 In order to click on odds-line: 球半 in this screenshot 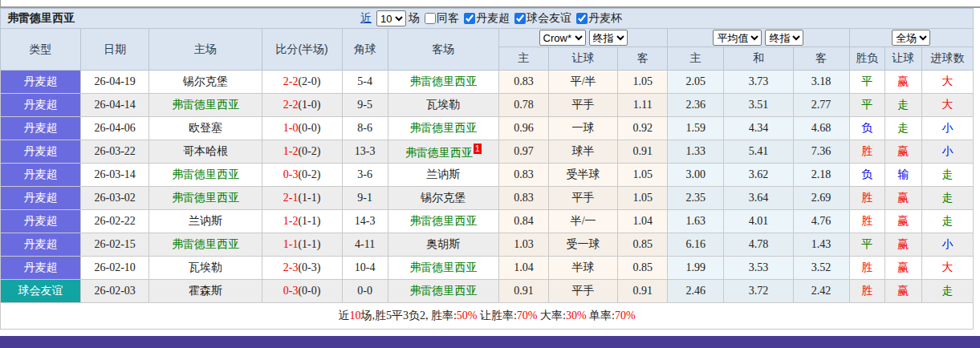, I will do `click(584, 152)`.